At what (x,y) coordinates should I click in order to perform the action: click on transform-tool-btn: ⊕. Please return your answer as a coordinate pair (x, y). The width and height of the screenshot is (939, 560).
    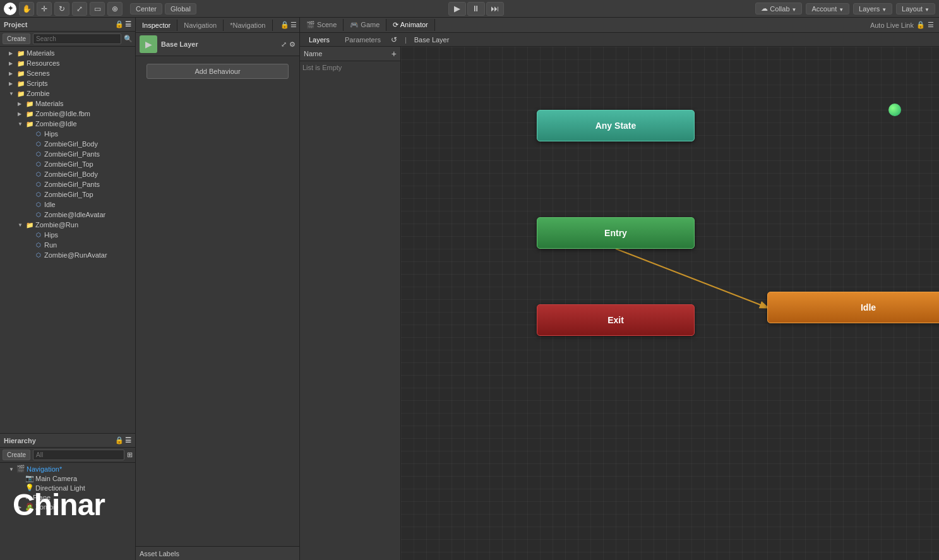
    Looking at the image, I should click on (115, 9).